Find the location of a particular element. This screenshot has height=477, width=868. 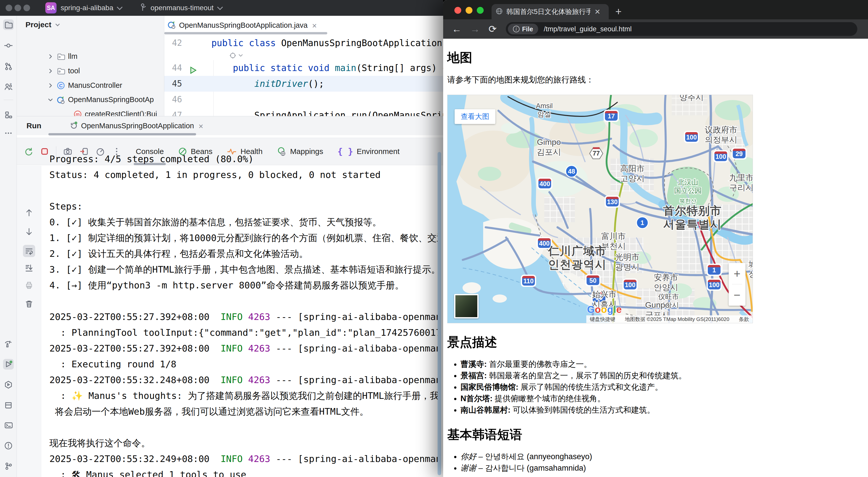

sidebar-database-icon is located at coordinates (8, 405).